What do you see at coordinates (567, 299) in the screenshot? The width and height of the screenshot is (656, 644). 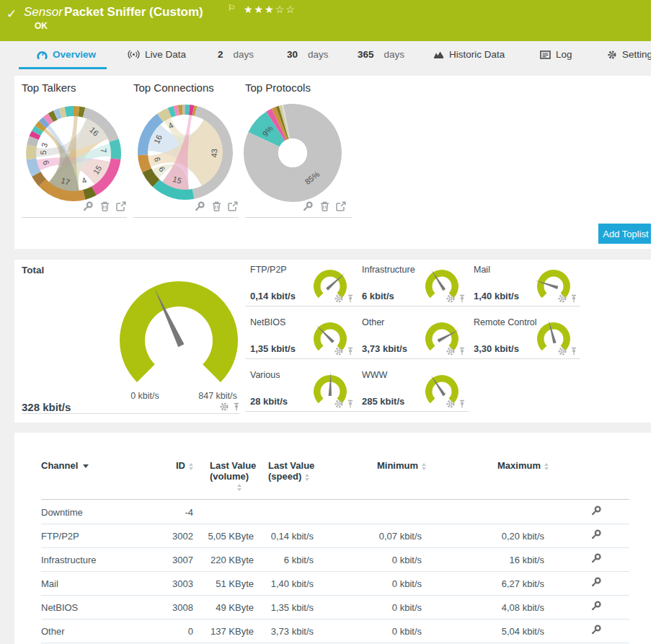 I see `gauge-toolbar` at bounding box center [567, 299].